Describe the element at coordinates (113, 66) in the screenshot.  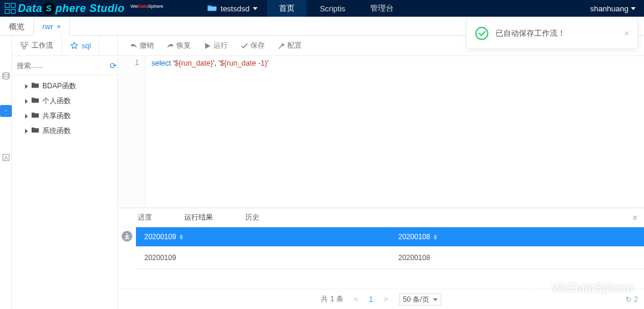
I see `refresh-icon: ⟳` at that location.